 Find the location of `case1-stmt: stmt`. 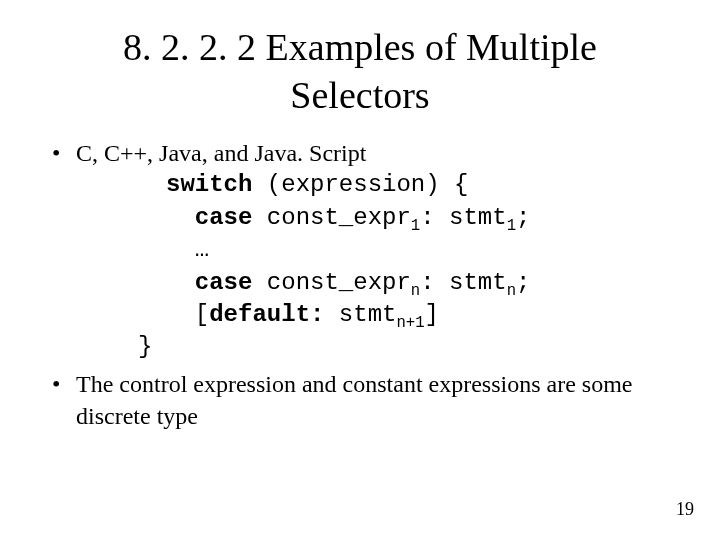

case1-stmt: stmt is located at coordinates (471, 218).